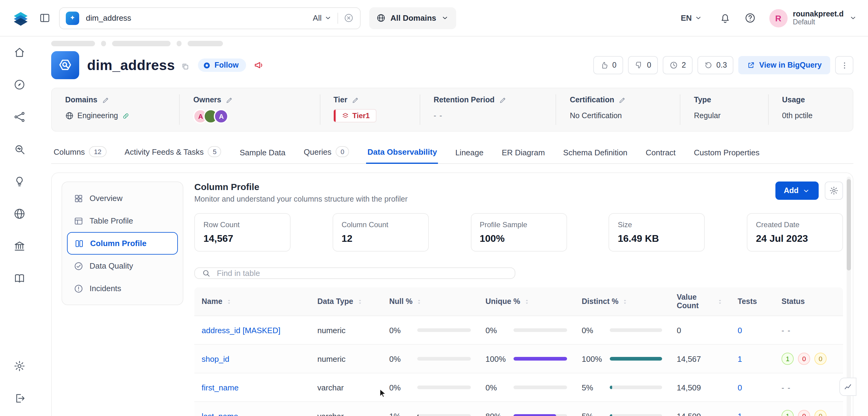 The width and height of the screenshot is (868, 416). I want to click on tab-contract: Contract, so click(660, 154).